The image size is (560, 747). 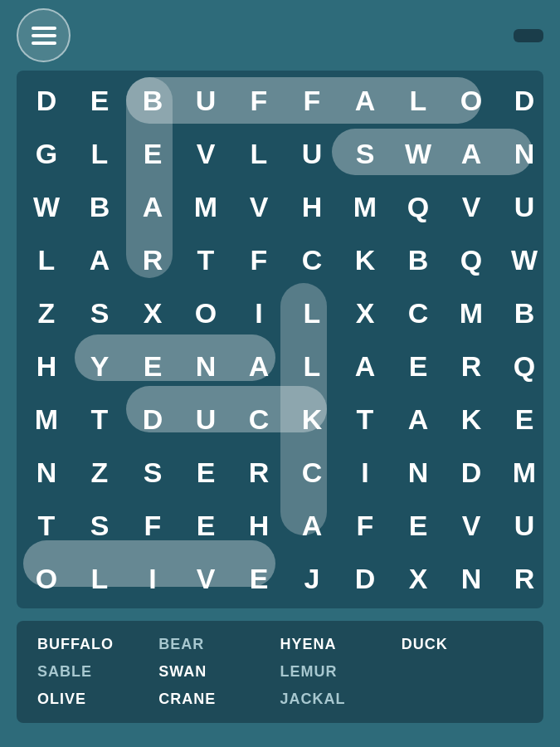 I want to click on cell-5-0: H, so click(x=46, y=366).